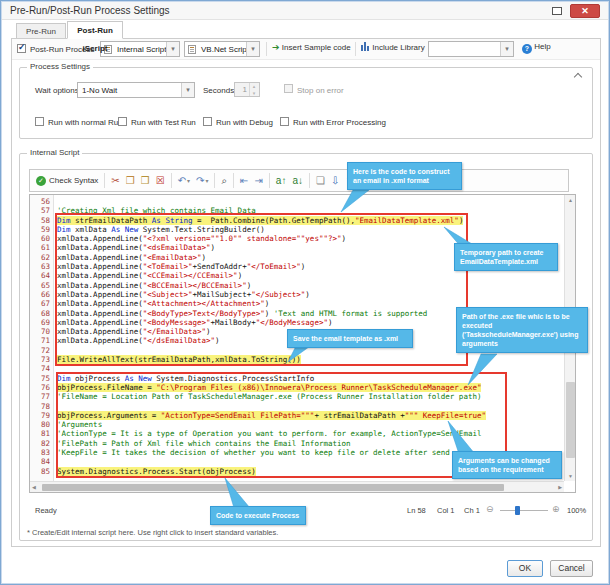 This screenshot has width=610, height=585. I want to click on outdent-button: ⇤, so click(244, 181).